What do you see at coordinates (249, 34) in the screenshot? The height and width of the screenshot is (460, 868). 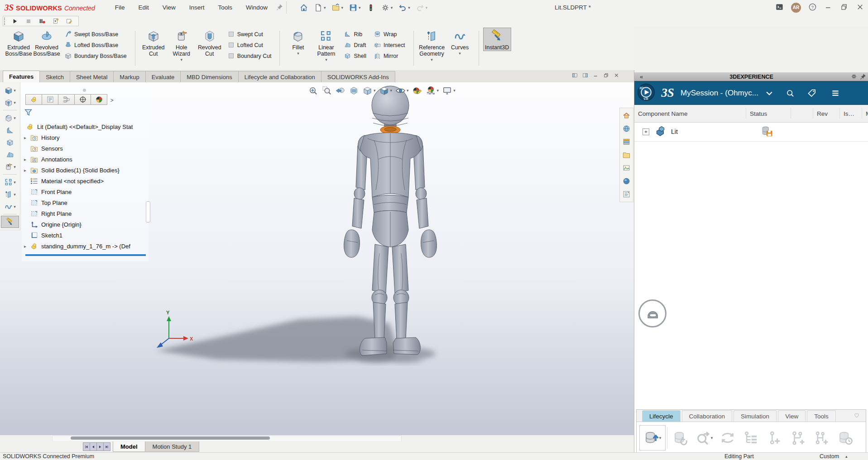 I see `ribbon-swept-cut-button: Swept Cut` at bounding box center [249, 34].